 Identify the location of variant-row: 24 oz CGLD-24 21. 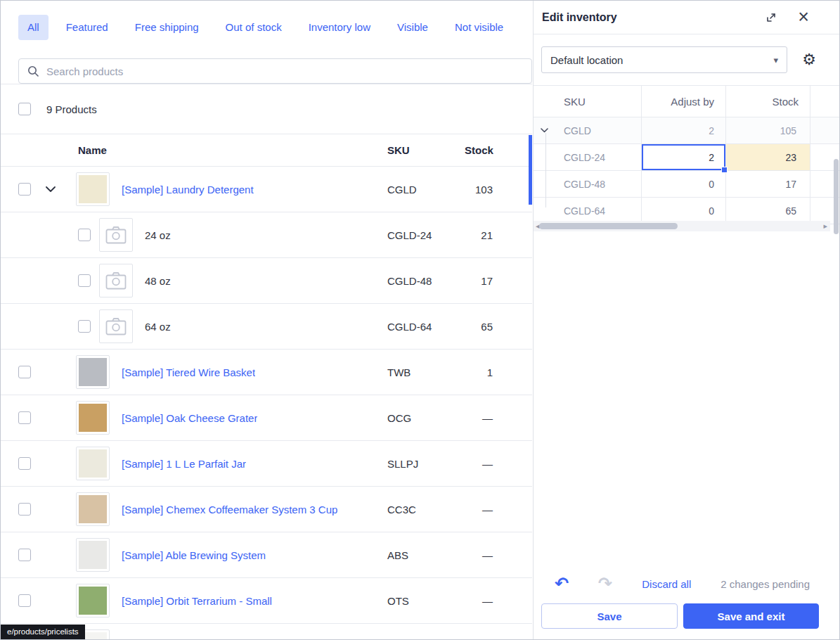
(266, 235).